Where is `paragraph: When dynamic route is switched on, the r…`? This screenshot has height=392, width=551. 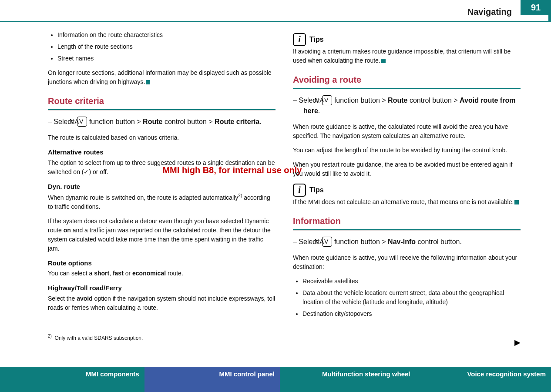
paragraph: When dynamic route is switched on, the r… is located at coordinates (162, 202).